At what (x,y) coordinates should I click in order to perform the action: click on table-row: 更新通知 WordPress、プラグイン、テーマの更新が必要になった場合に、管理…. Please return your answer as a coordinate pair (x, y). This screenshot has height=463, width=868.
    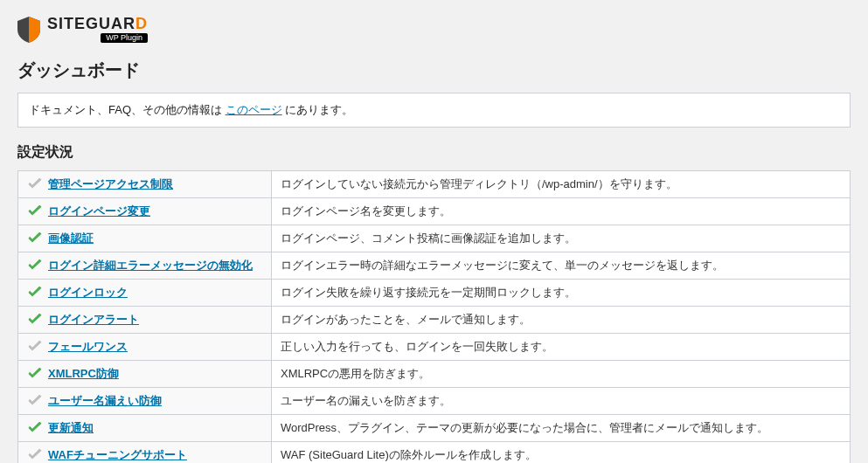
    Looking at the image, I should click on (434, 428).